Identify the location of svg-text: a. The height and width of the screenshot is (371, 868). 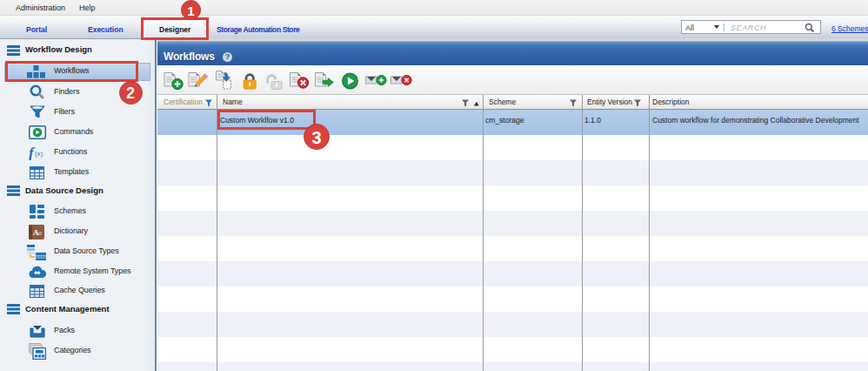
(40, 233).